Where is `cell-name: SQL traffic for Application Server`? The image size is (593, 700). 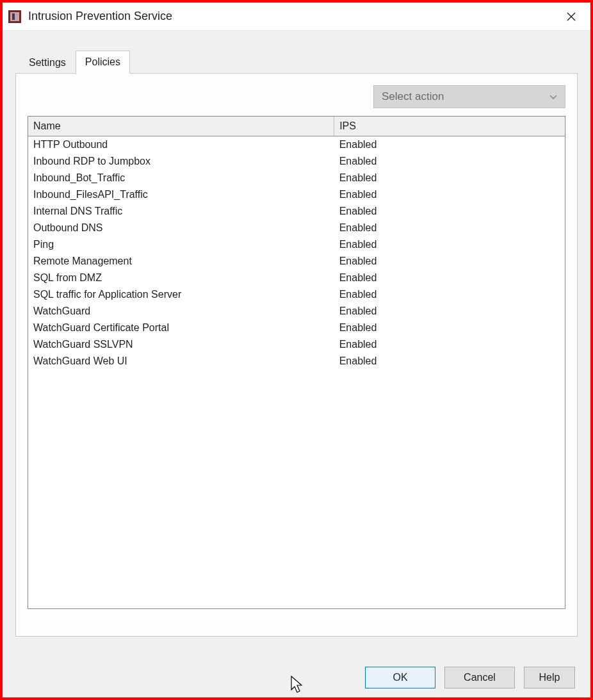 cell-name: SQL traffic for Application Server is located at coordinates (181, 295).